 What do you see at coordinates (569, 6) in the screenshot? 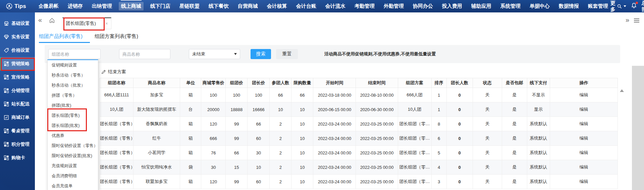
I see `nav-item: 数据情报` at bounding box center [569, 6].